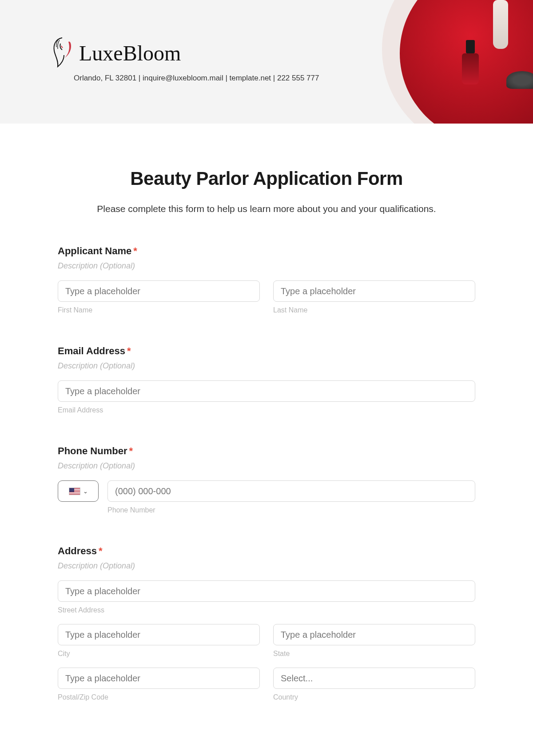 This screenshot has height=756, width=533. I want to click on brand-logo-icon, so click(62, 53).